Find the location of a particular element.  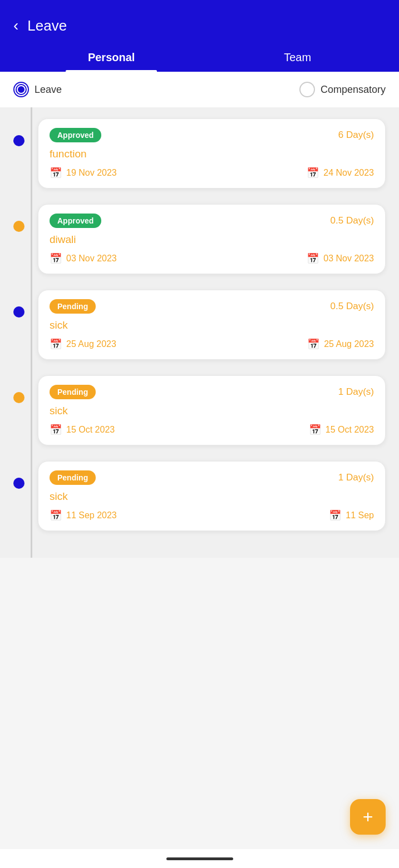

leave-radio-option: Leave is located at coordinates (38, 90).